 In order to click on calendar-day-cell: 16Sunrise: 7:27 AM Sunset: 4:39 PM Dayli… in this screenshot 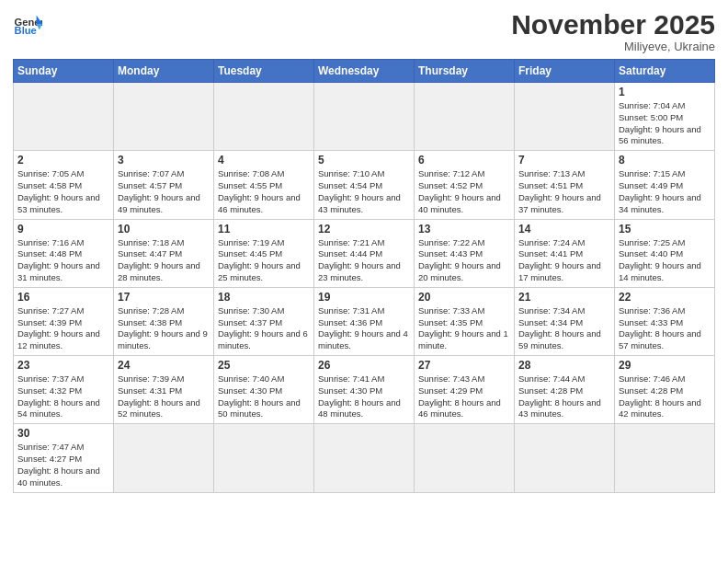, I will do `click(64, 321)`.